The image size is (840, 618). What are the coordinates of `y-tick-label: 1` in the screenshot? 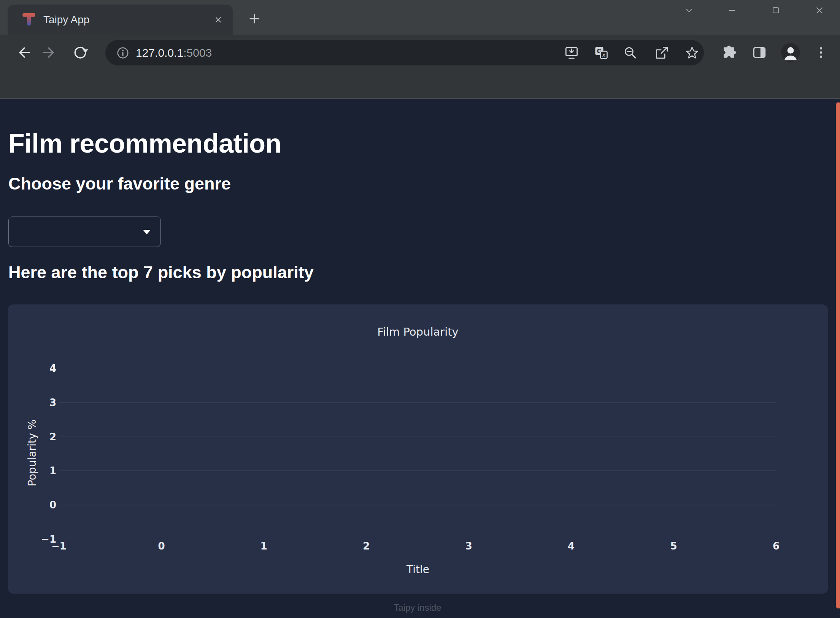 It's located at (32, 471).